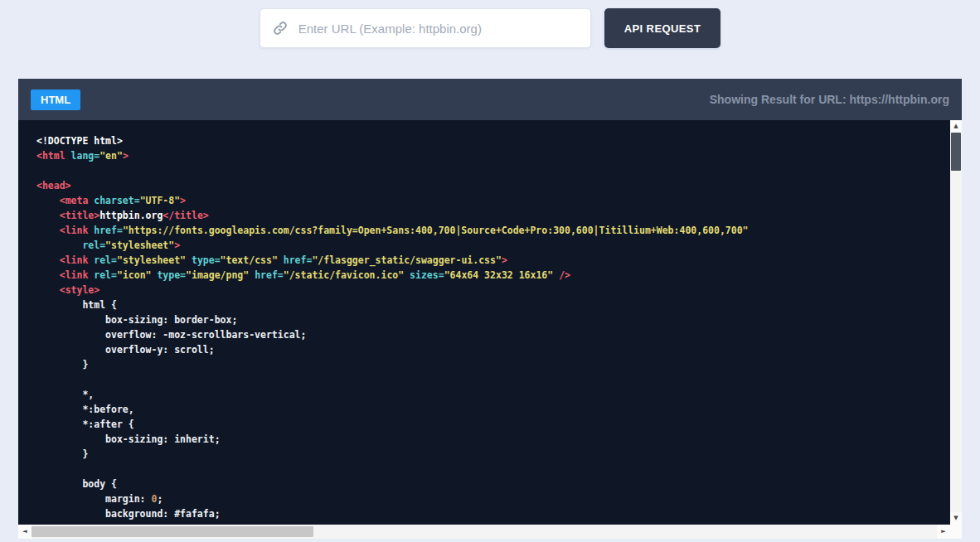  What do you see at coordinates (493, 514) in the screenshot?
I see `code-line: background: #fafafa;` at bounding box center [493, 514].